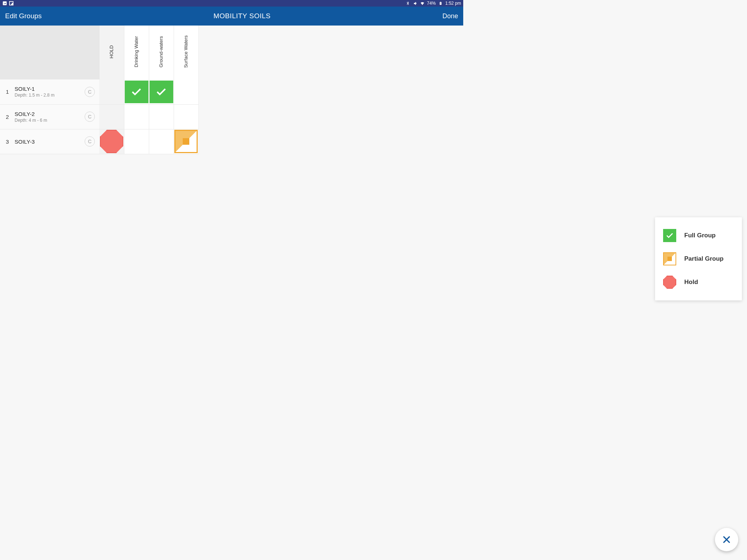  I want to click on edit-groups-button: Edit Groups, so click(23, 16).